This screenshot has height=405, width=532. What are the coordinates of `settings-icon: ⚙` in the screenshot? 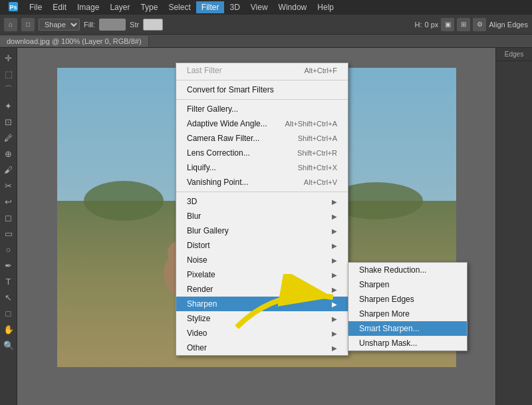 It's located at (479, 25).